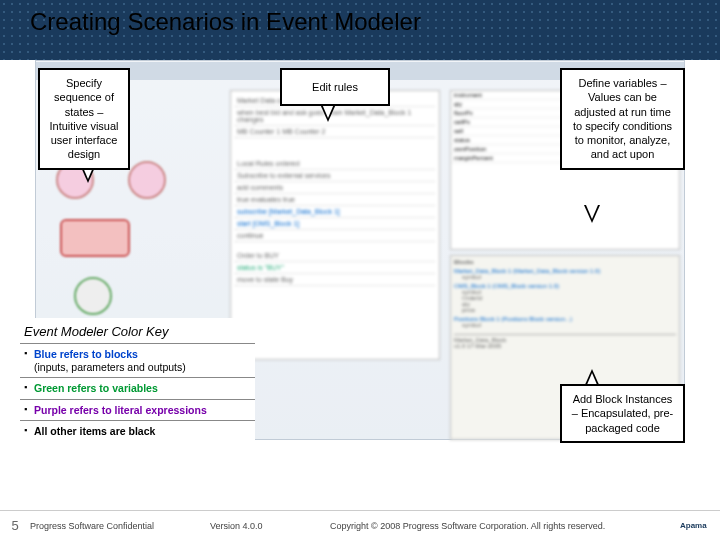  What do you see at coordinates (622, 119) in the screenshot?
I see `callout-define-variables: Define variables – Values can be adjuste…` at bounding box center [622, 119].